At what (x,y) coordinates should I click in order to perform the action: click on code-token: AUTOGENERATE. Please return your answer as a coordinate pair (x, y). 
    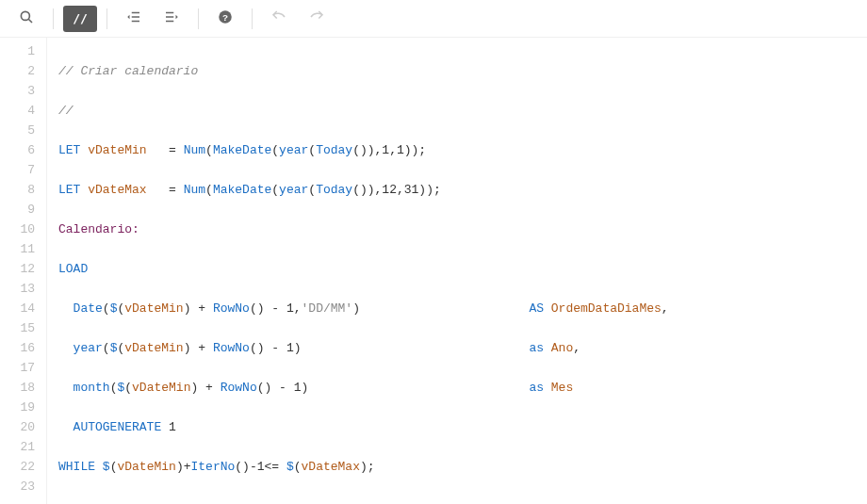
    Looking at the image, I should click on (118, 428).